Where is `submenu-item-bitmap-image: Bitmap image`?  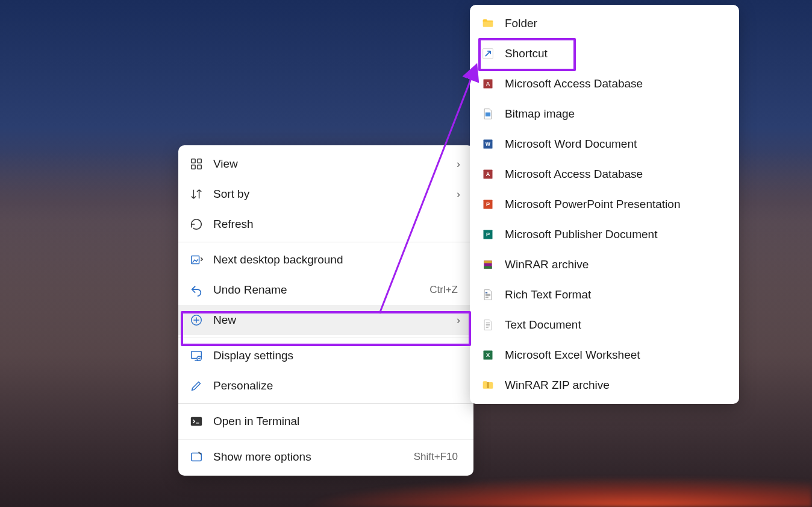 submenu-item-bitmap-image: Bitmap image is located at coordinates (605, 114).